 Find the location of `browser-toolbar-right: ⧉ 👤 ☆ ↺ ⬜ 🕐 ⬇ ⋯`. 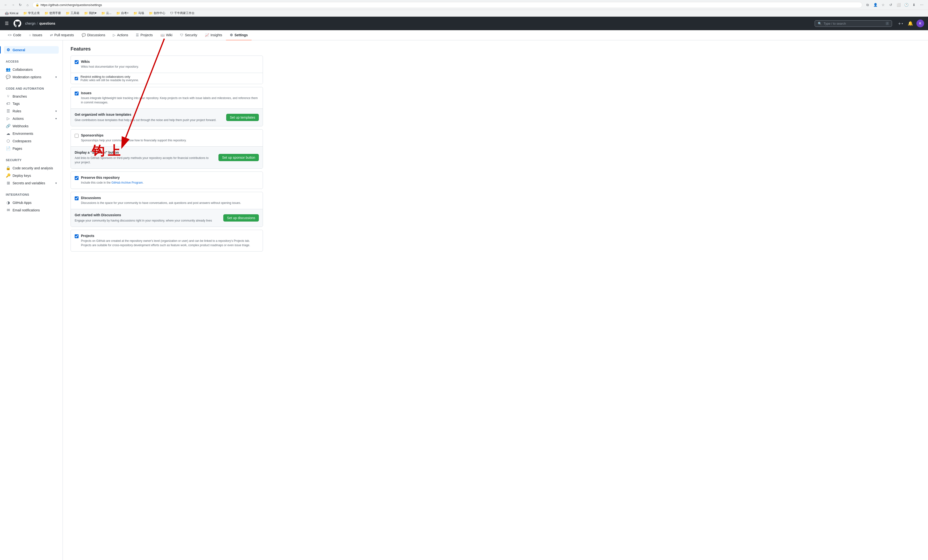

browser-toolbar-right: ⧉ 👤 ☆ ↺ ⬜ 🕐 ⬇ ⋯ is located at coordinates (895, 5).